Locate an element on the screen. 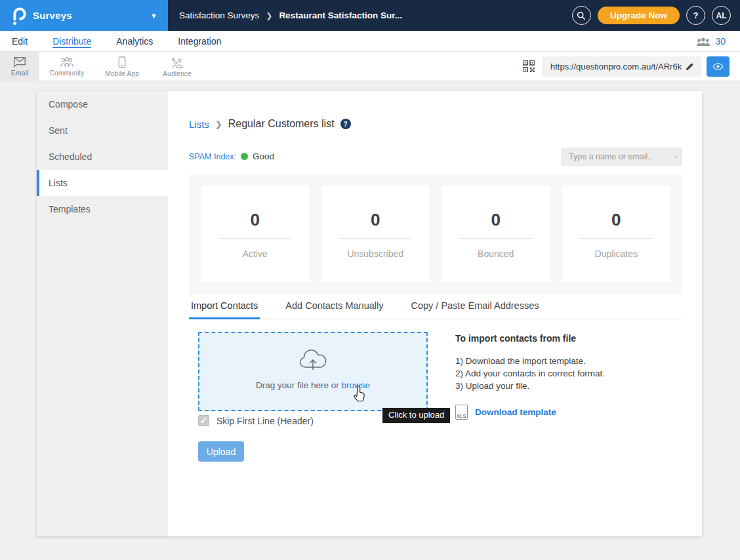 This screenshot has height=560, width=740. instruction-step: 1) Download the import template. is located at coordinates (567, 361).